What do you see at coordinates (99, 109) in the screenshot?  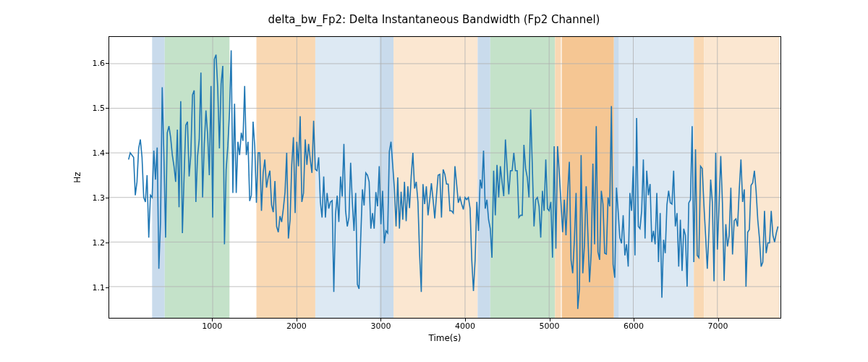 I see `y-tick-label: 1.5` at bounding box center [99, 109].